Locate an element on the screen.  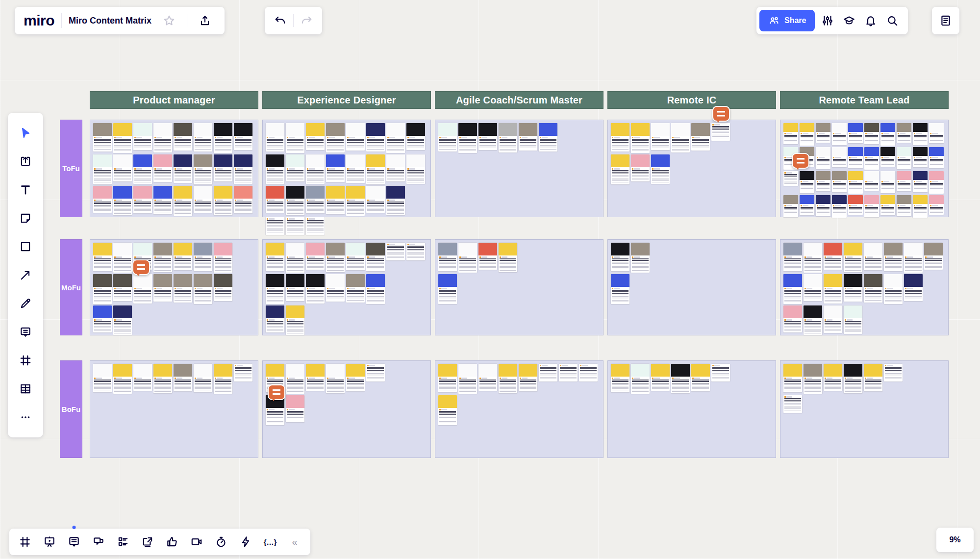
tool-more-tools is located at coordinates (25, 417).